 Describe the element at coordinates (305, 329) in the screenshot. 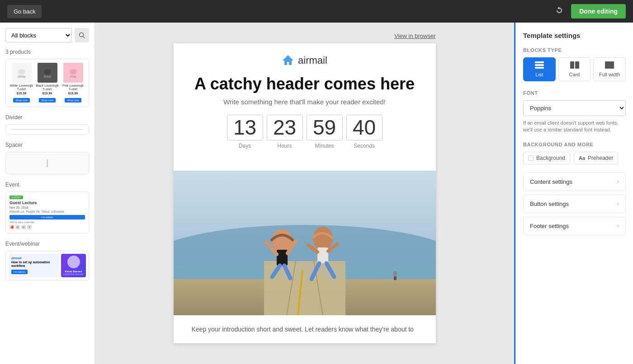

I see `email-body-text: Keep your introduction short and sweet. …` at that location.